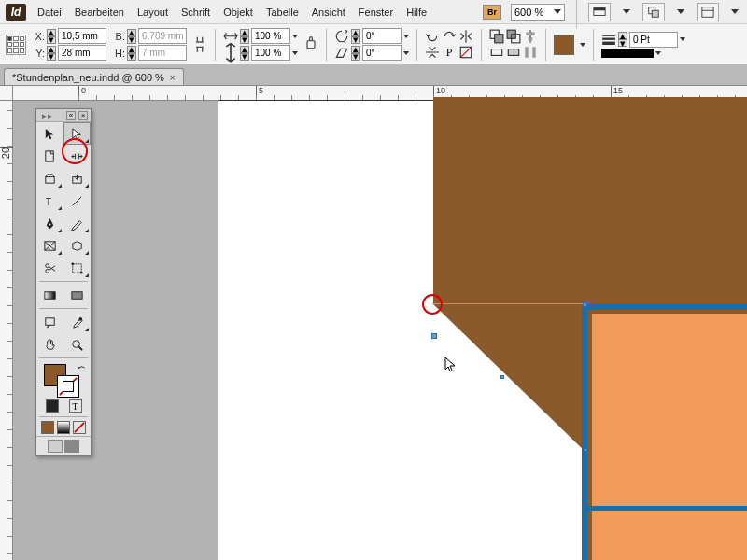  What do you see at coordinates (51, 36) in the screenshot?
I see `x-spinner: ▴▾` at bounding box center [51, 36].